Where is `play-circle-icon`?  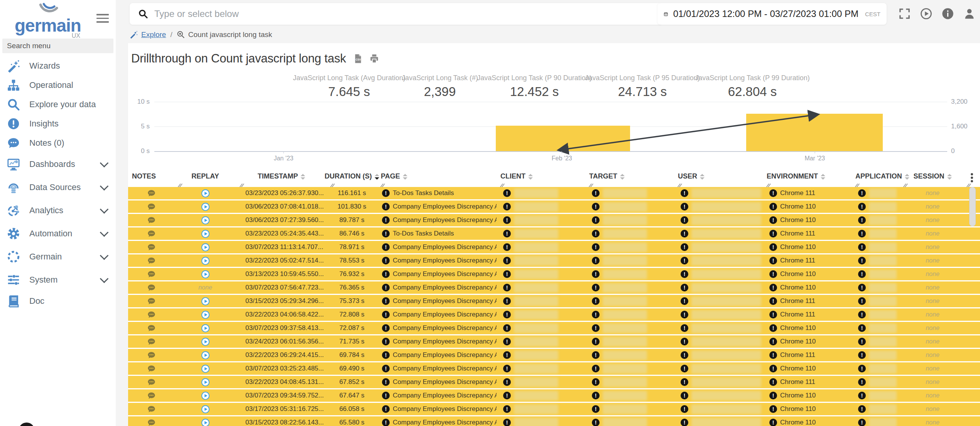 play-circle-icon is located at coordinates (926, 14).